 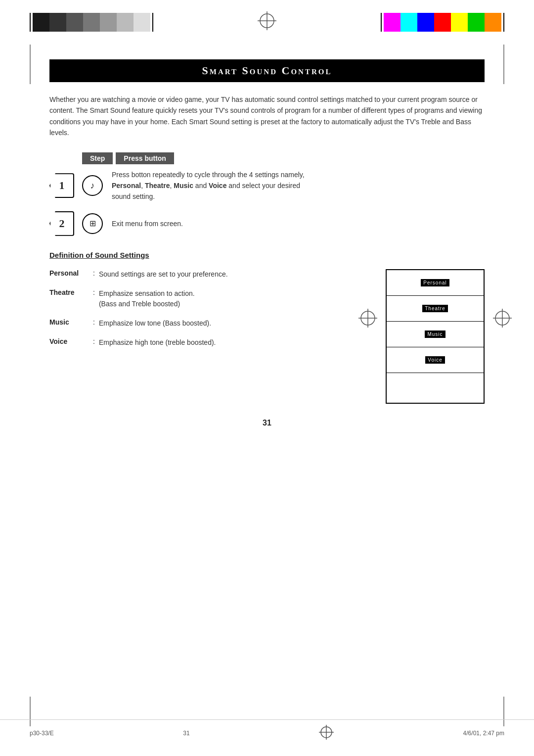 I want to click on def-desc-voice: Emphasize high tone (treble boosted)., so click(x=157, y=342).